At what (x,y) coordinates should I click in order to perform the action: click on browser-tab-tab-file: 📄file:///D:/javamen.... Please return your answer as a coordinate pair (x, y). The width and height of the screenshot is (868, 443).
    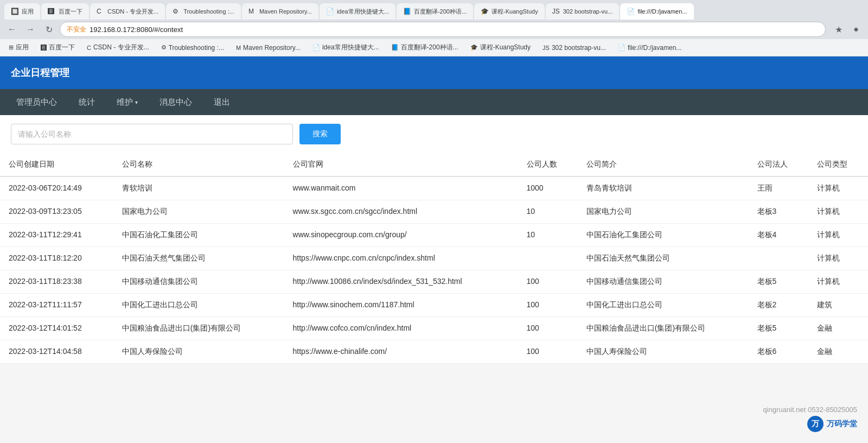
    Looking at the image, I should click on (656, 11).